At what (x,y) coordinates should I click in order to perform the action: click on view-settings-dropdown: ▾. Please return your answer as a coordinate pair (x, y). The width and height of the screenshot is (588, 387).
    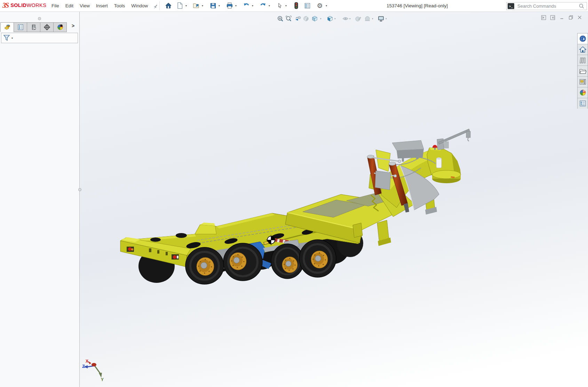
    Looking at the image, I should click on (387, 19).